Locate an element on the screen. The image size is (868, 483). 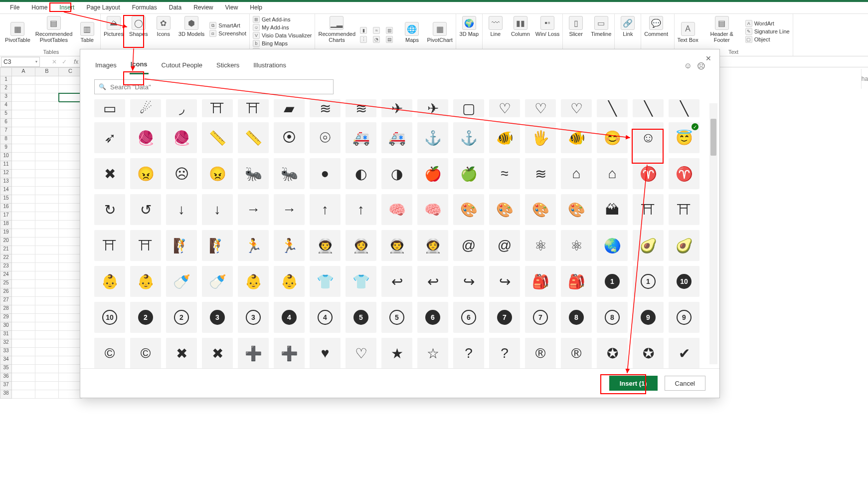
sparkline-winloss-button: ▪▫Win/ Loss is located at coordinates (547, 26).